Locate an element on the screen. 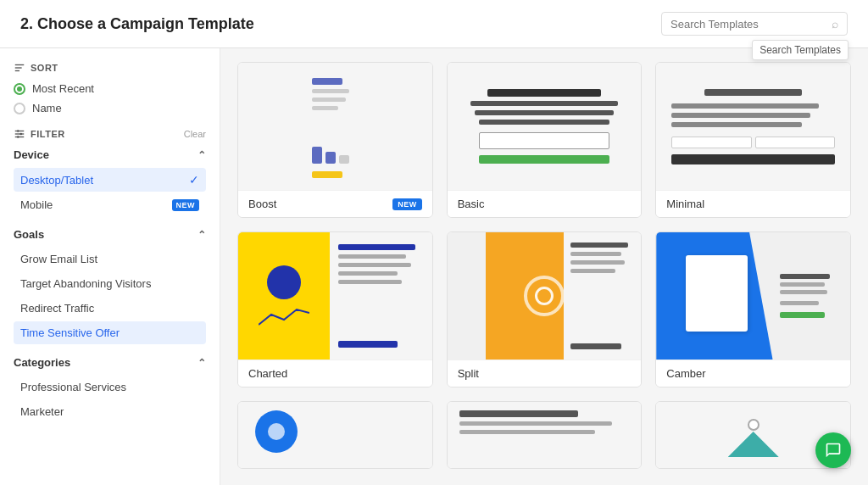  goals-list: Grow Email List Target Abandoning Visito… is located at coordinates (110, 296).